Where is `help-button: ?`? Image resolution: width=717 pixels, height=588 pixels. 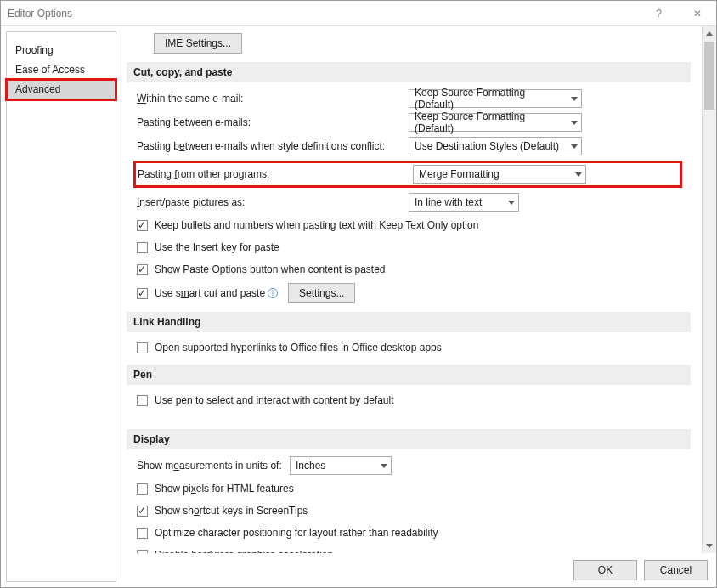 help-button: ? is located at coordinates (659, 14).